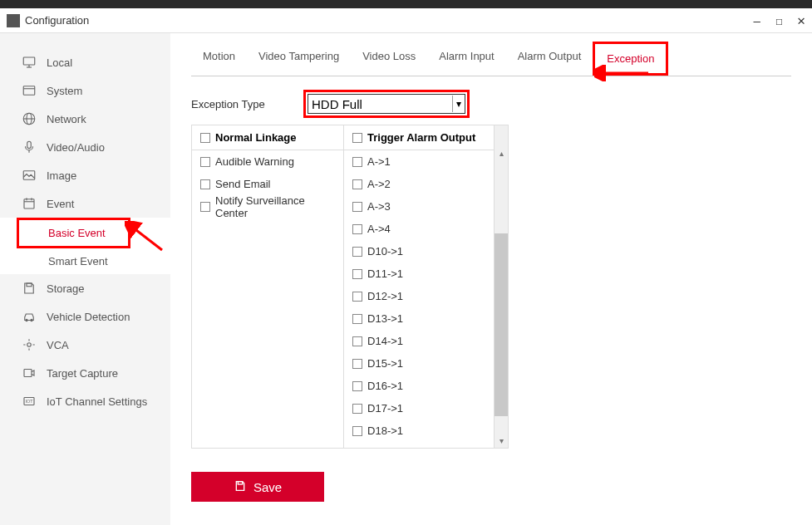 The image size is (812, 525). What do you see at coordinates (29, 119) in the screenshot?
I see `globe-icon` at bounding box center [29, 119].